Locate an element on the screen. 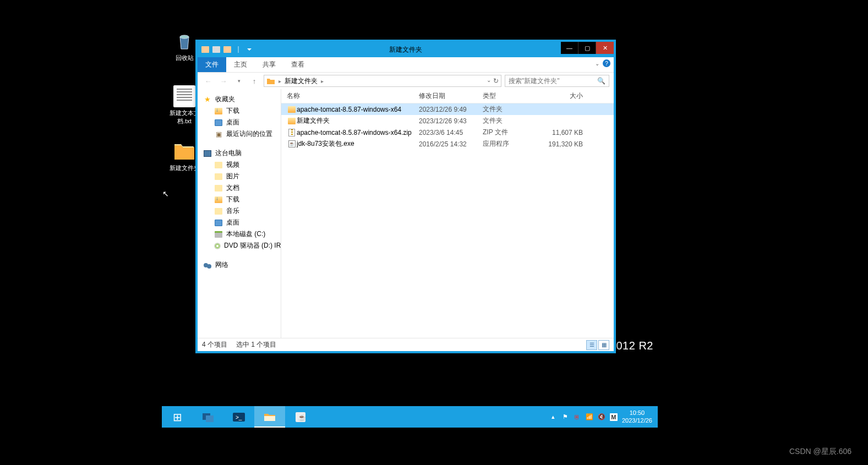 The width and height of the screenshot is (868, 465). tray-clock: 10:50 2023/12/26 is located at coordinates (637, 417).